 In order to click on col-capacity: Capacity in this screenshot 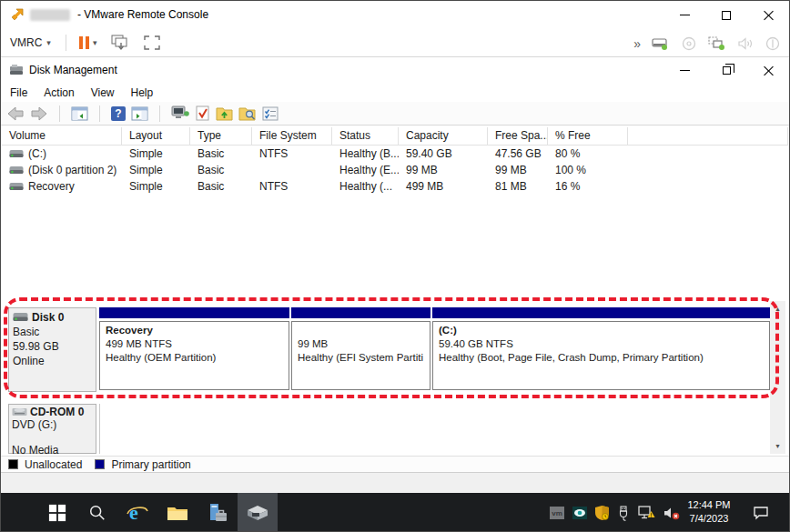, I will do `click(443, 136)`.